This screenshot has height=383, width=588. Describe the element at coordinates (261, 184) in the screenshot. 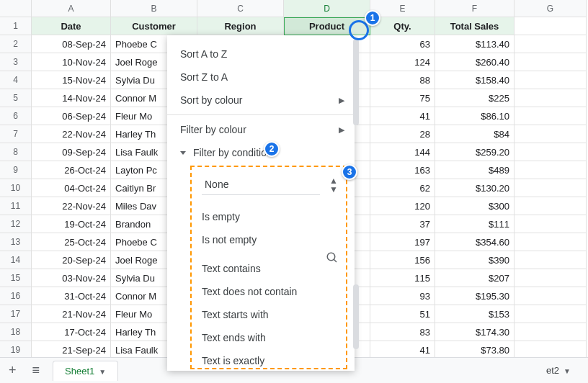

I see `condition-select: None ▲▼` at that location.